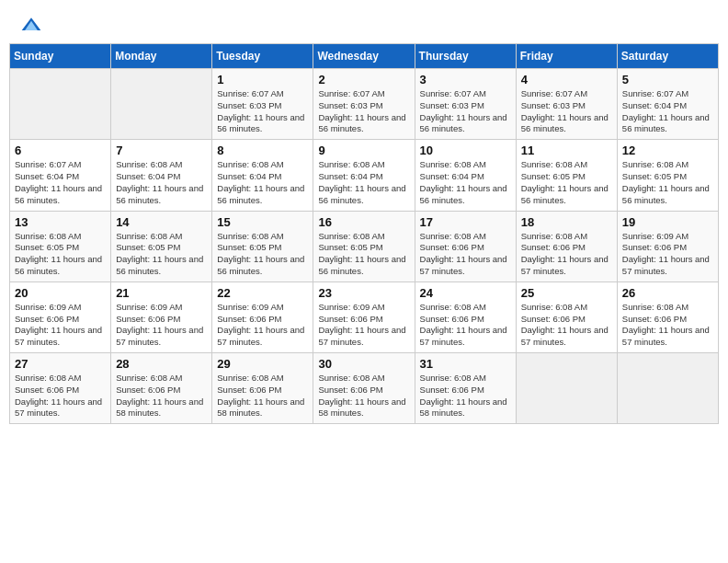 This screenshot has height=563, width=728. What do you see at coordinates (667, 57) in the screenshot?
I see `day-of-week-header: Saturday` at bounding box center [667, 57].